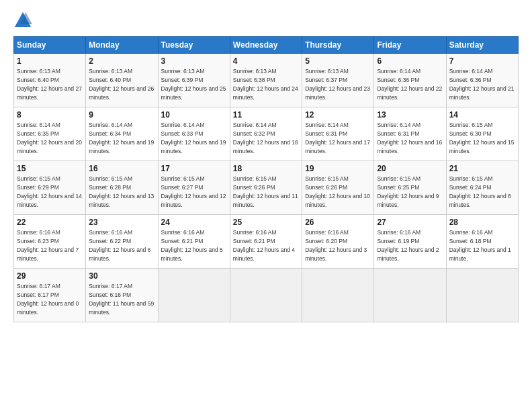 This screenshot has height=411, width=532. Describe the element at coordinates (339, 242) in the screenshot. I see `day-cell: 26Sunrise: 6:16 AMSunset: 6:20 PMDayligh…` at that location.